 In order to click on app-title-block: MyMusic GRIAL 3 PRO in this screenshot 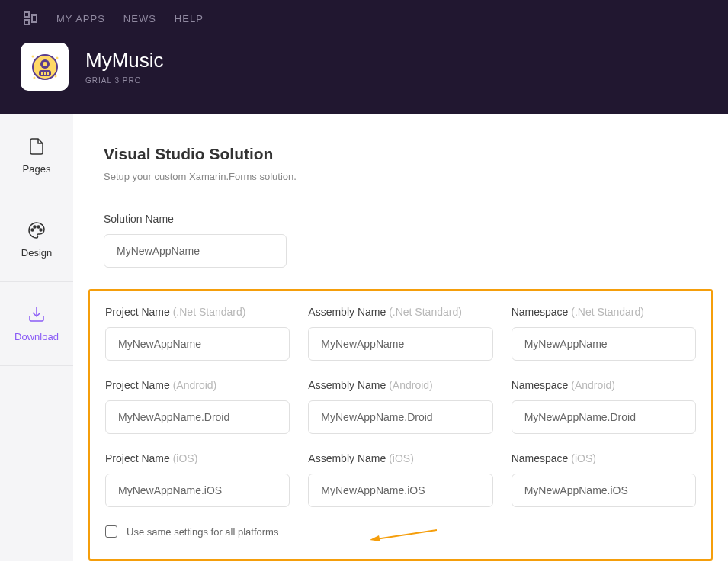, I will do `click(125, 66)`.